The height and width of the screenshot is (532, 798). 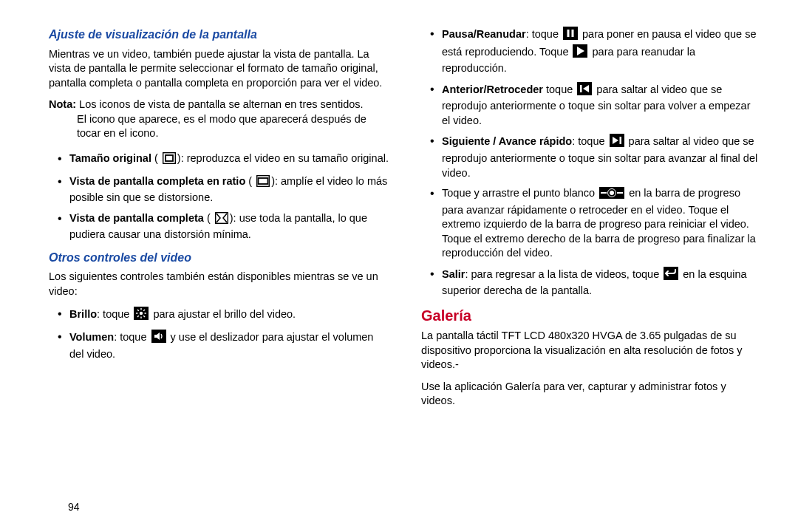 What do you see at coordinates (83, 314) in the screenshot?
I see `item-title: Brillo` at bounding box center [83, 314].